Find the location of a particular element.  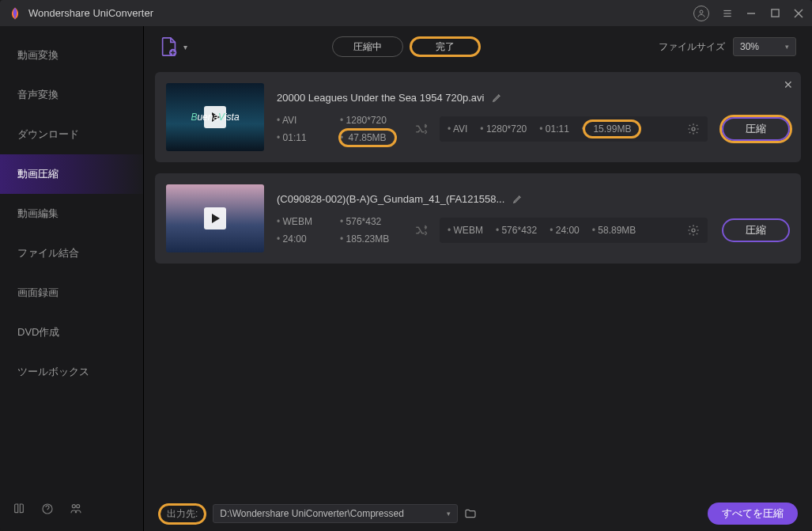

target-meta: WEBM 576*432 24:00 58.89MB is located at coordinates (574, 230).